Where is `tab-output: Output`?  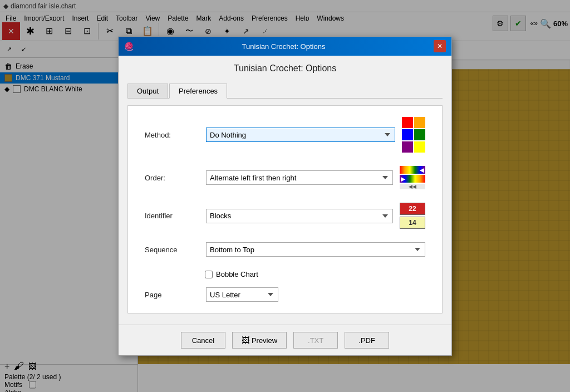 tab-output: Output is located at coordinates (148, 91).